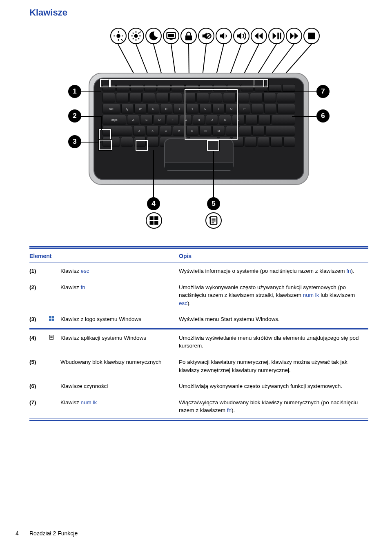  Describe the element at coordinates (274, 342) in the screenshot. I see `row-description: Umożliwia wyświetlanie menu skrótów dla …` at that location.